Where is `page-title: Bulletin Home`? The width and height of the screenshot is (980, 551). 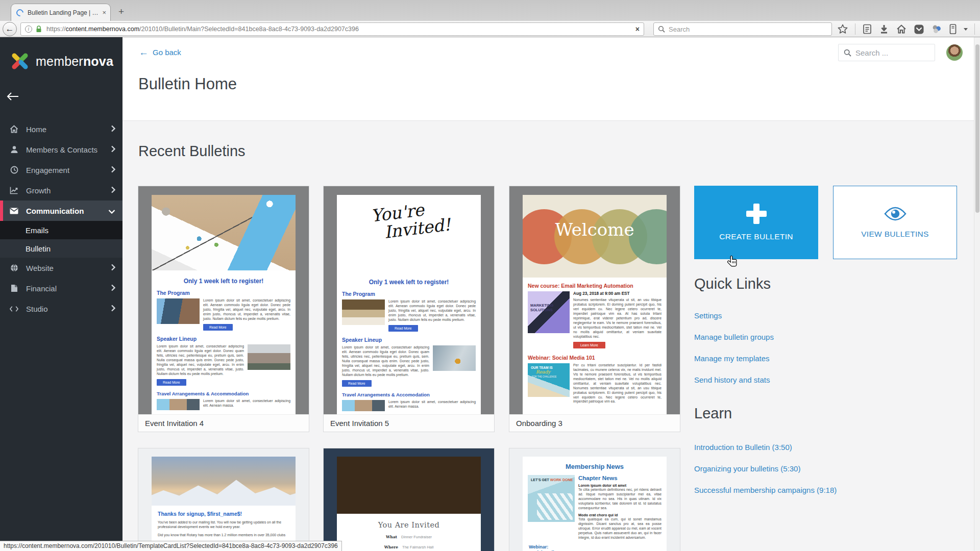
page-title: Bulletin Home is located at coordinates (188, 84).